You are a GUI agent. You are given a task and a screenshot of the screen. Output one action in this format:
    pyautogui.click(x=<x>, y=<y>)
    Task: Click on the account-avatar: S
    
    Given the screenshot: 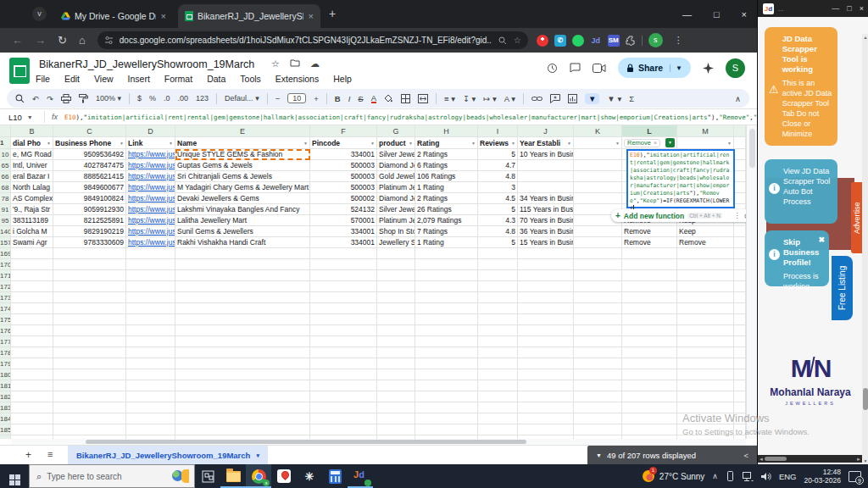 What is the action you would take?
    pyautogui.click(x=736, y=68)
    